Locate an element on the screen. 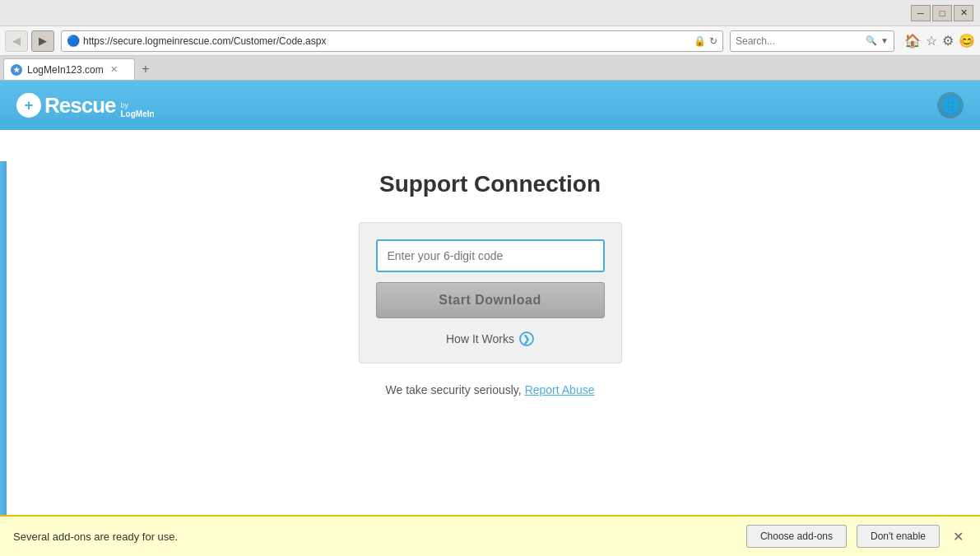 The image size is (980, 556). nav-icons: 🏠 ☆ ⚙ 😊 is located at coordinates (940, 41).